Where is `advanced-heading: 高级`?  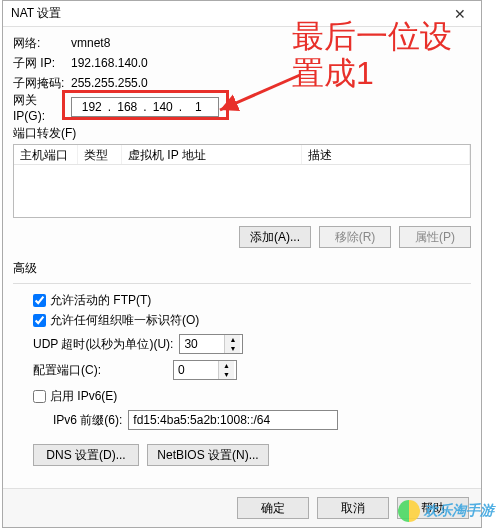
advanced-heading: 高级 is located at coordinates (242, 268).